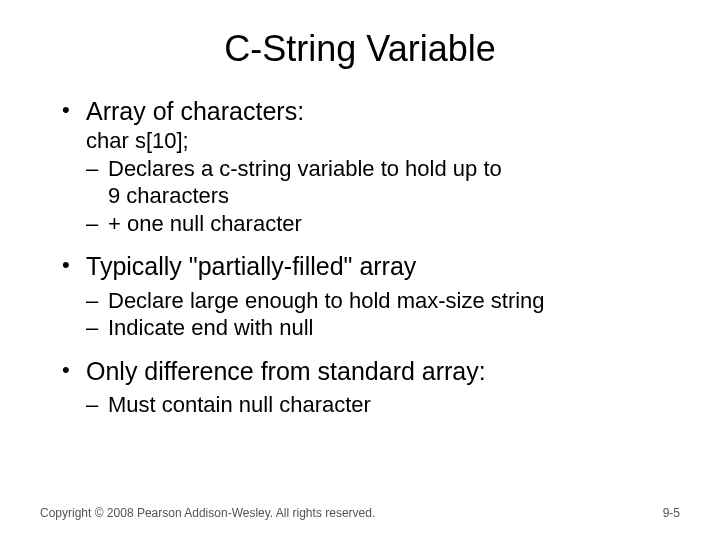 Image resolution: width=720 pixels, height=540 pixels. Describe the element at coordinates (383, 196) in the screenshot. I see `bullet-1-sublist: Declares a c-string variable to hold up …` at that location.